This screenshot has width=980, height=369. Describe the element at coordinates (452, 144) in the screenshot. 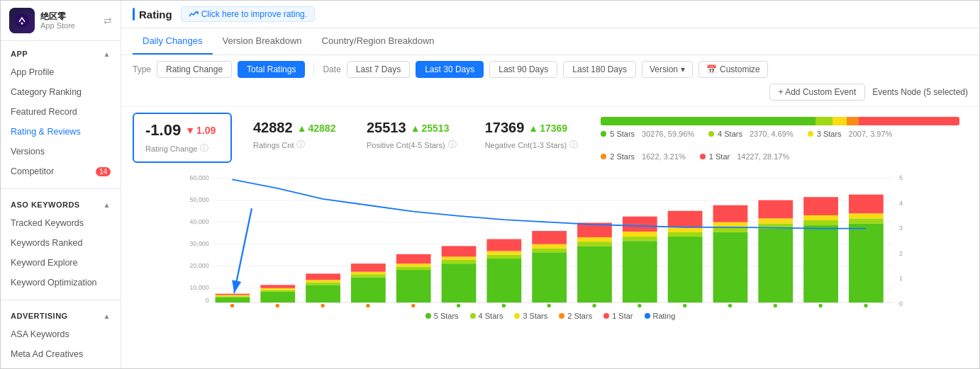

I see `info-icon-3: ⓘ` at that location.